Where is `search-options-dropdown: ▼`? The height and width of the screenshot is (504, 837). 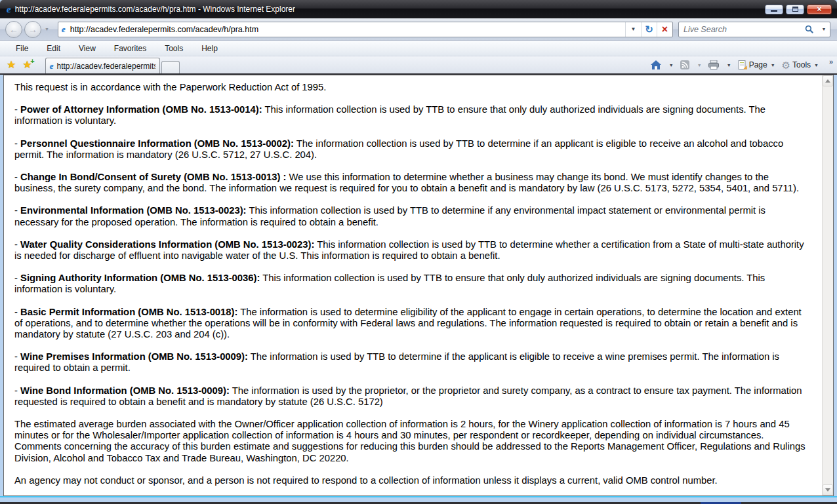 search-options-dropdown: ▼ is located at coordinates (824, 29).